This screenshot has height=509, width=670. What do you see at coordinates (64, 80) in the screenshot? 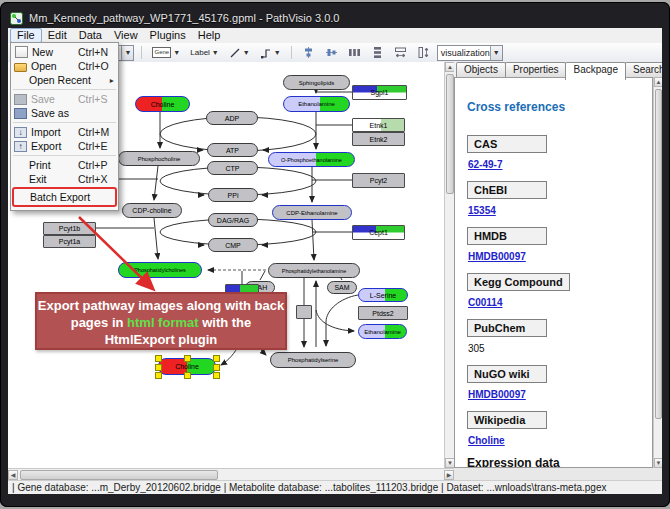
I see `menu-item-open-recent: Open Recent▸` at bounding box center [64, 80].